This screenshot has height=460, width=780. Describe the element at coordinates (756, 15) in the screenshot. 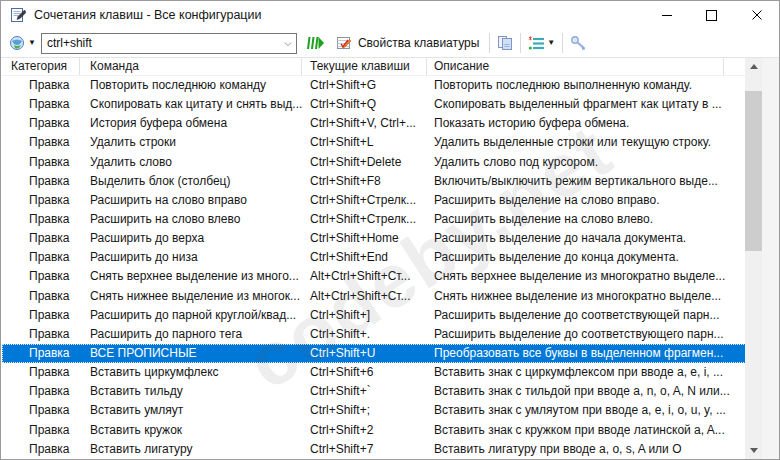

I see `close-button` at that location.